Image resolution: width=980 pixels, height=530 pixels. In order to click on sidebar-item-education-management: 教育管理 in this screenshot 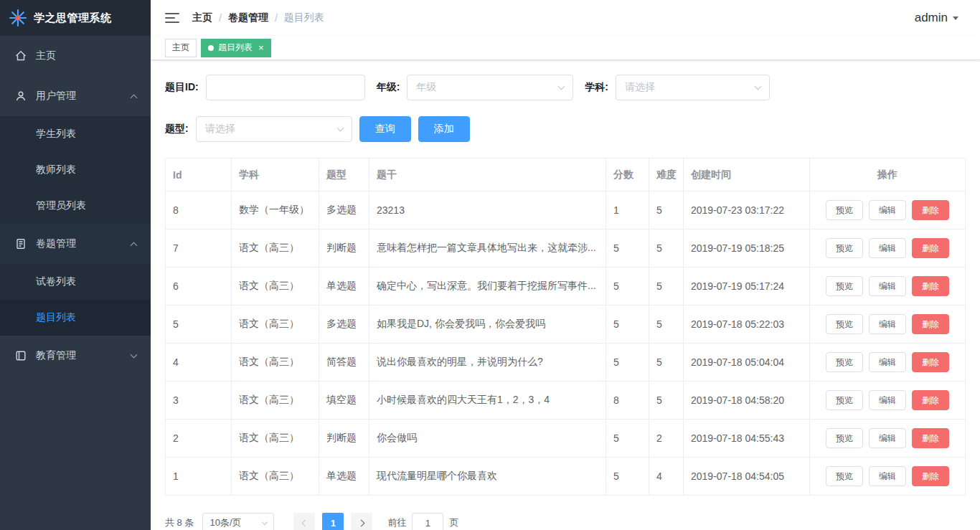, I will do `click(75, 356)`.